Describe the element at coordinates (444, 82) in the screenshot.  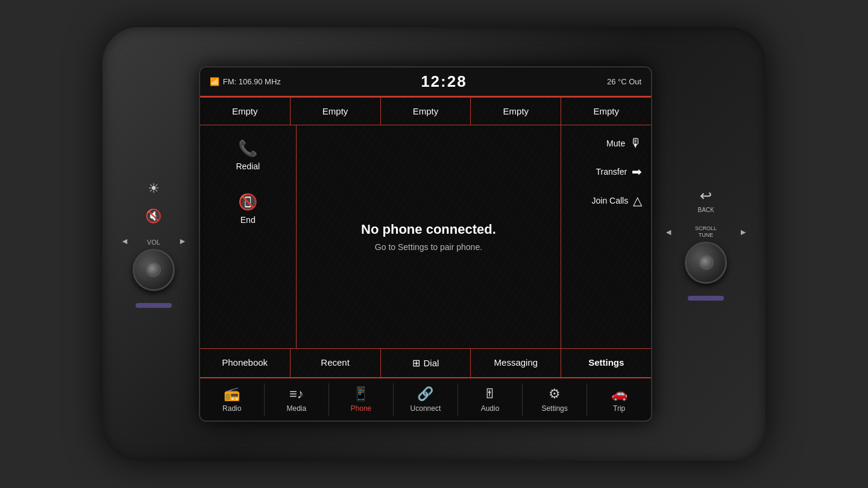
I see `clock-display: 12:28` at that location.